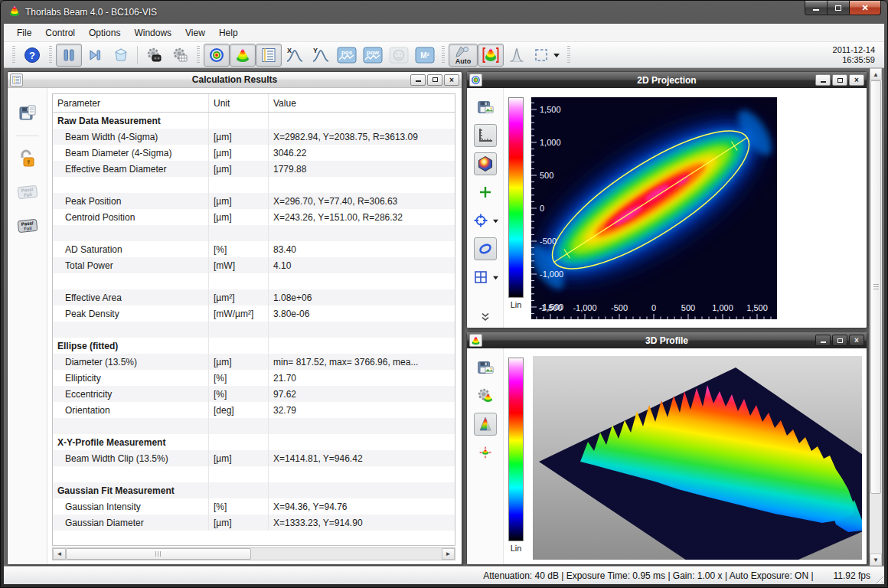  I want to click on auto-scale-button: Auto, so click(463, 55).